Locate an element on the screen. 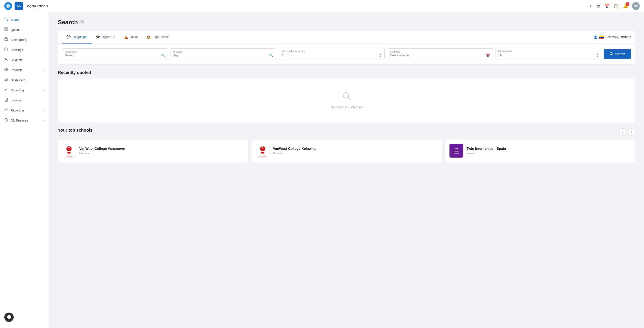 The image size is (644, 328). sidebar-item-bookings: Bookings › is located at coordinates (24, 50).